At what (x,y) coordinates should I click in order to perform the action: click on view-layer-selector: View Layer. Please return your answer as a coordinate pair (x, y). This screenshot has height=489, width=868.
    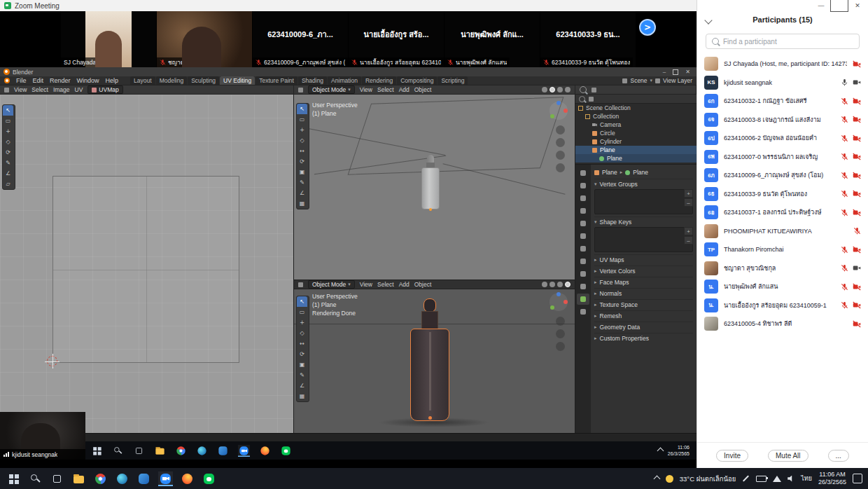
    Looking at the image, I should click on (678, 81).